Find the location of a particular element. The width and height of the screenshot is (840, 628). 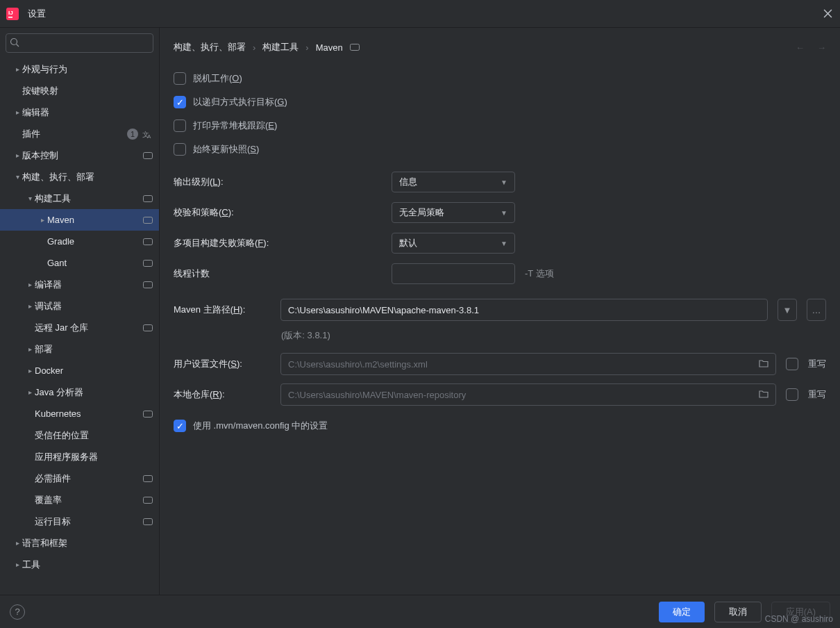

maven-home-input: C:\Users\asushiro\MAVEN\apache-maven-3.8… is located at coordinates (524, 310).